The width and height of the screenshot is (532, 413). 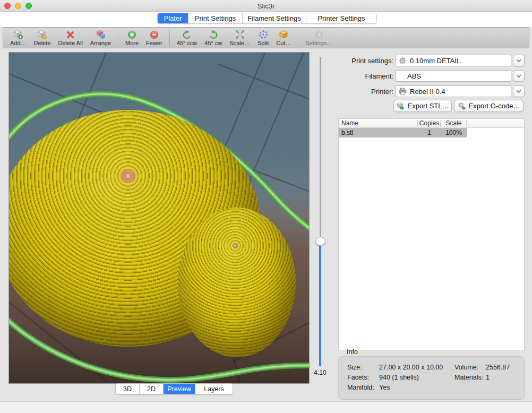 I want to click on tab-layers: Layers, so click(x=214, y=389).